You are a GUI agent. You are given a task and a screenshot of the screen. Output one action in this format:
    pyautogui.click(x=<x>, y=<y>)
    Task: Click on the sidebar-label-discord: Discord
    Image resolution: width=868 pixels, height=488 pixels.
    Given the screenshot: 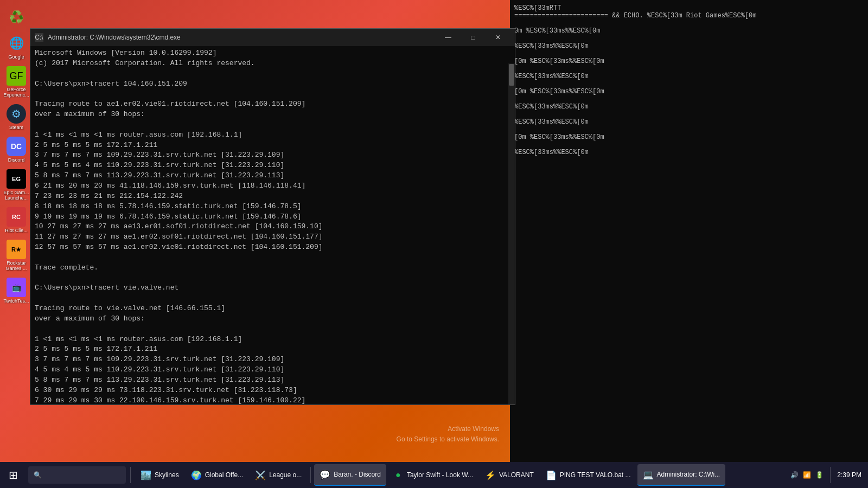 What is the action you would take?
    pyautogui.click(x=16, y=160)
    